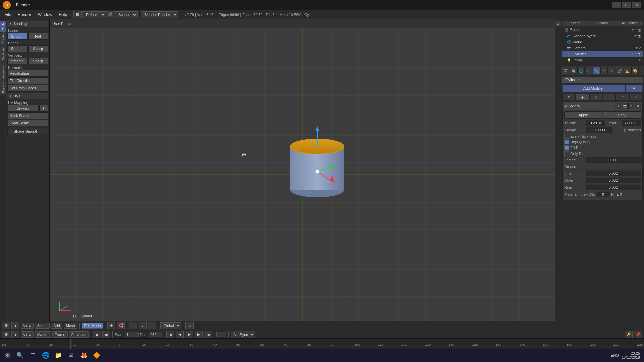  Describe the element at coordinates (17, 61) in the screenshot. I see `smooth-vert-button: Smooth` at that location.